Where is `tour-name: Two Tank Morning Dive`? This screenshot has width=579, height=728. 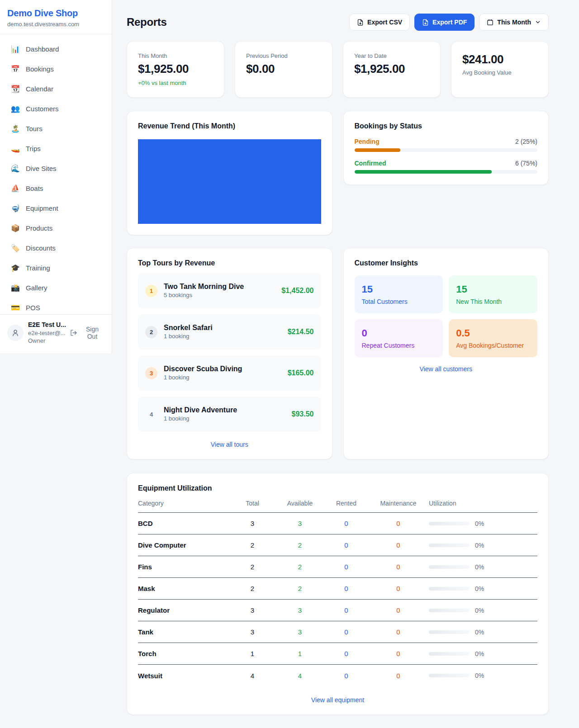 tour-name: Two Tank Morning Dive is located at coordinates (204, 287).